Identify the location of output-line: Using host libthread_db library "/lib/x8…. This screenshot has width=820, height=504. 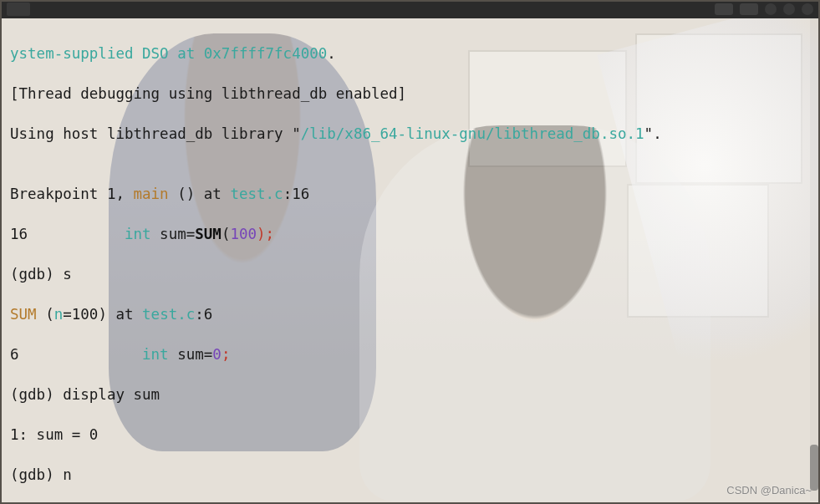
(413, 134).